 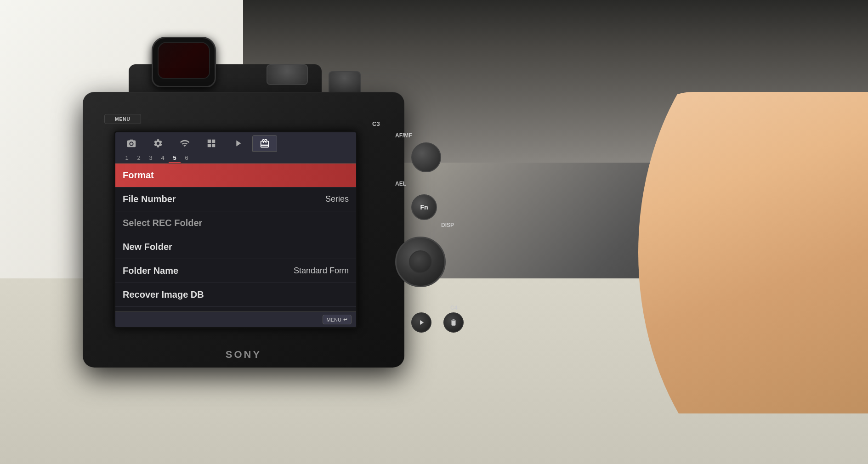 What do you see at coordinates (187, 158) in the screenshot?
I see `tab-num-6: 6` at bounding box center [187, 158].